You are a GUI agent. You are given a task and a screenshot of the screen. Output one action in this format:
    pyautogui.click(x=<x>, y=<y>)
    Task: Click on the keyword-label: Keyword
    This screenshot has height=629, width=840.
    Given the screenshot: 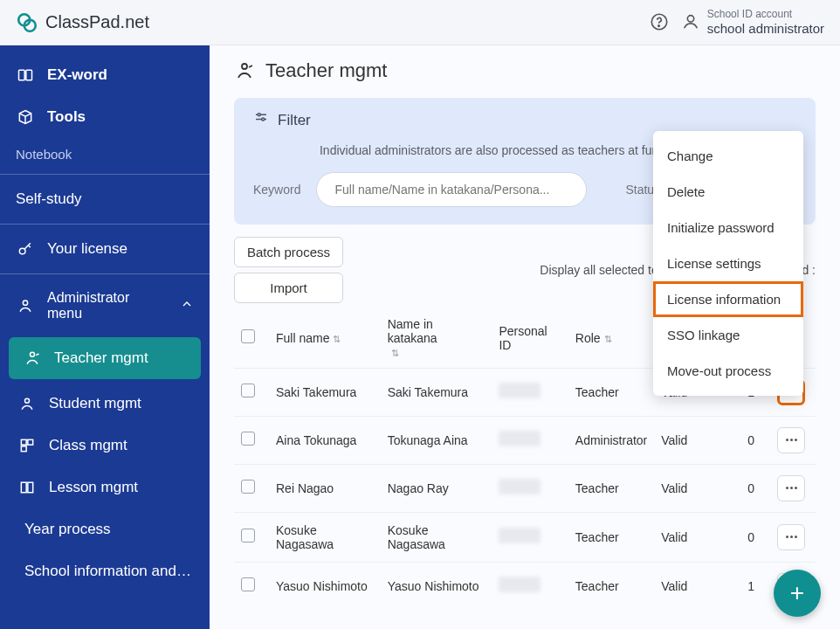 What is the action you would take?
    pyautogui.click(x=277, y=190)
    